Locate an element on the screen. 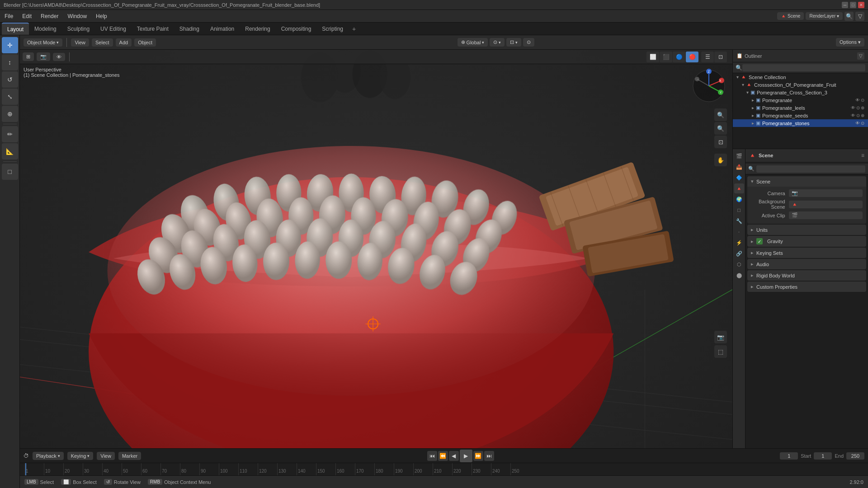 This screenshot has height=488, width=868. prop-tab-modifier: 🔧 is located at coordinates (739, 221).